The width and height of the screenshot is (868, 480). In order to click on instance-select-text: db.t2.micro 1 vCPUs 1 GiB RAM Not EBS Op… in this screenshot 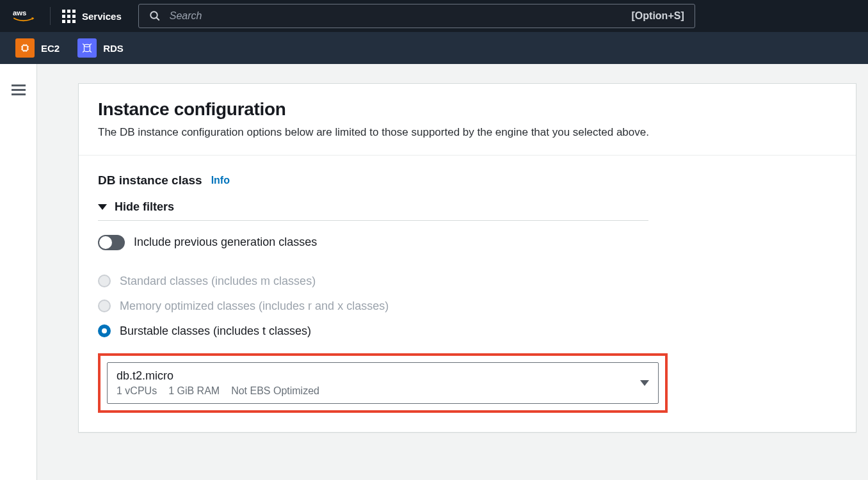, I will do `click(218, 383)`.